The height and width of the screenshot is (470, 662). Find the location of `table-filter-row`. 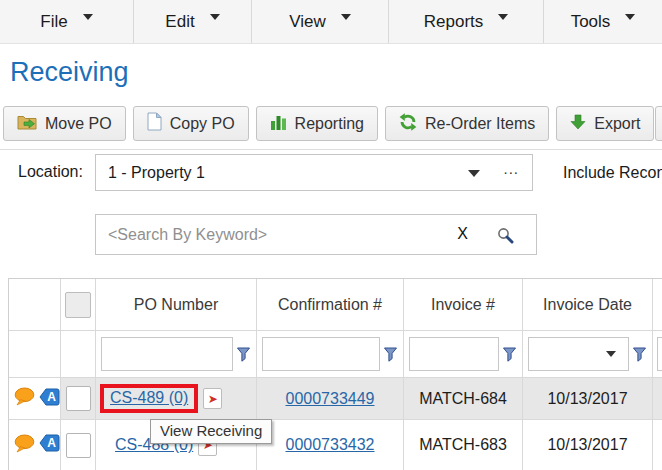

table-filter-row is located at coordinates (336, 354).